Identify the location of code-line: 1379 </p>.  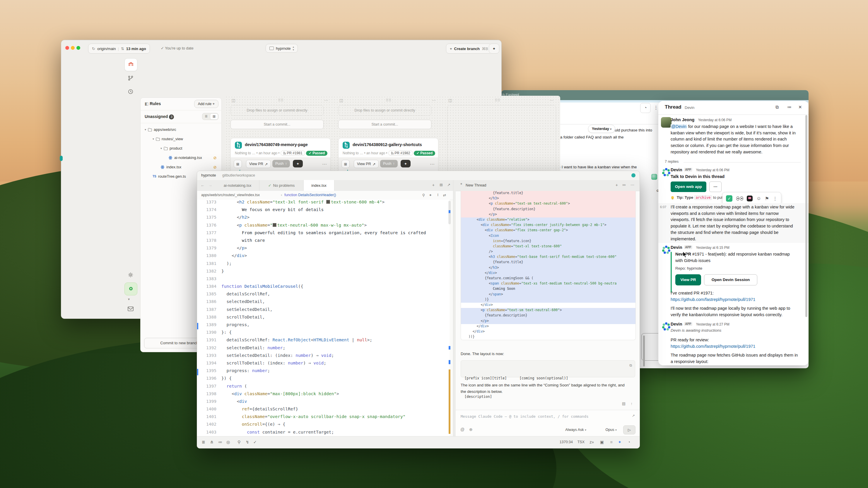
(323, 249).